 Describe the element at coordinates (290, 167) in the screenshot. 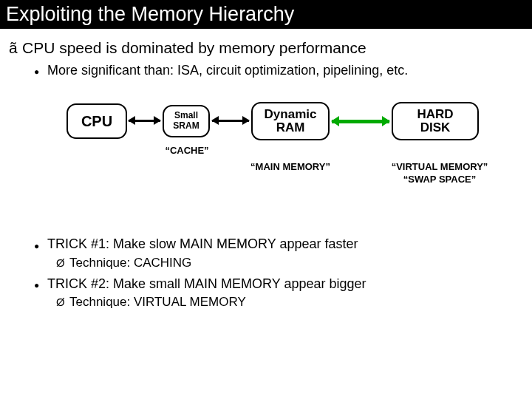

I see `caption-main-memory: “MAIN MEMORY”` at that location.